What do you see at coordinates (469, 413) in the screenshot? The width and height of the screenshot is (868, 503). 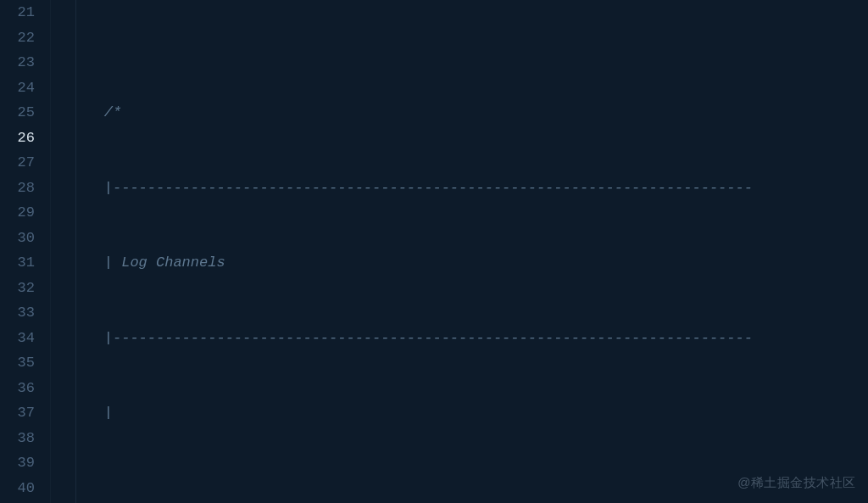 I see `code-line: |` at bounding box center [469, 413].